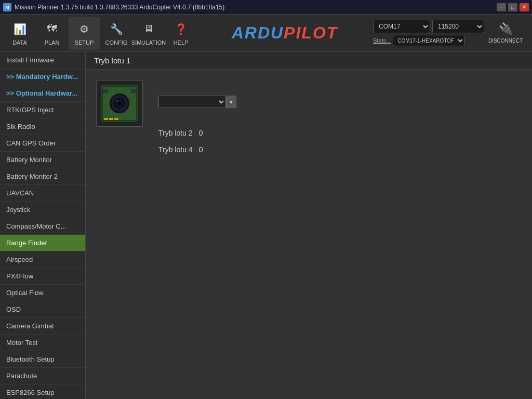  Describe the element at coordinates (524, 7) in the screenshot. I see `close-button: ✕` at that location.